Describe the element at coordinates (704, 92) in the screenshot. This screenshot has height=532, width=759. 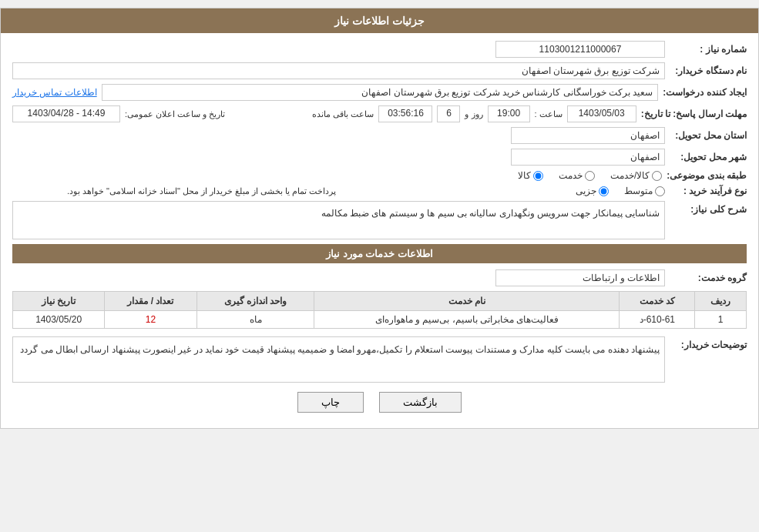
I see `creator-label: ایجاد کننده درخواست:` at that location.